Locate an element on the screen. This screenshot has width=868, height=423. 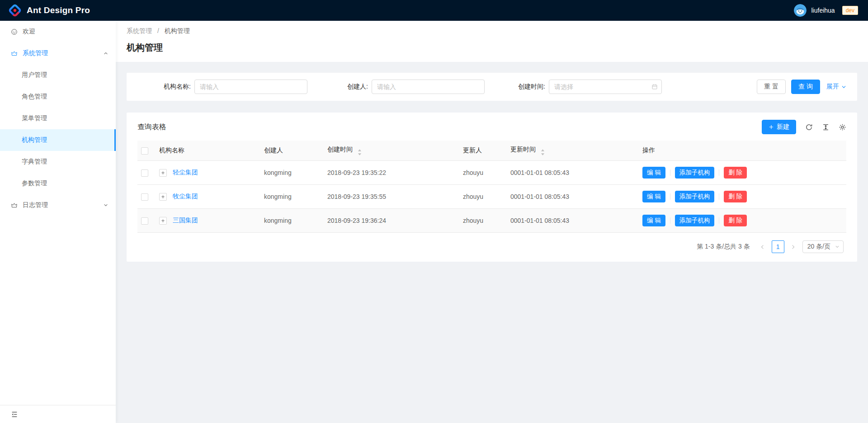
column-header-label: 创建时间 is located at coordinates (340, 149).